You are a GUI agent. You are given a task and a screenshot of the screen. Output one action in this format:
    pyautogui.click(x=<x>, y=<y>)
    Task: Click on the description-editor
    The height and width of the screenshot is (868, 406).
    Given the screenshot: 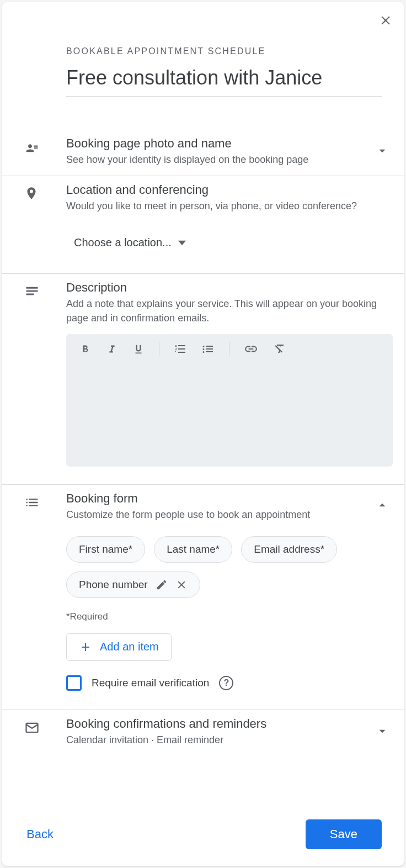 What is the action you would take?
    pyautogui.click(x=229, y=400)
    